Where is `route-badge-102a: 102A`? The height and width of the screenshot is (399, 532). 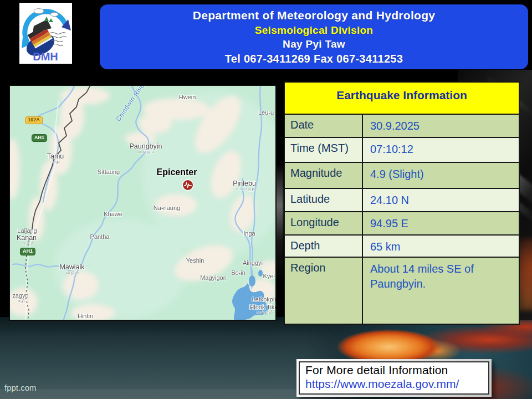 route-badge-102a: 102A is located at coordinates (34, 120).